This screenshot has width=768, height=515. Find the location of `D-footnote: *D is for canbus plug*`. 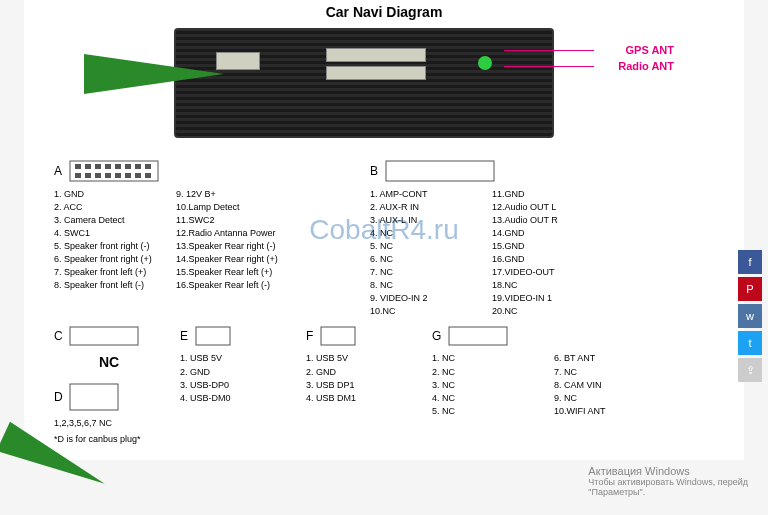

D-footnote: *D is for canbus plug* is located at coordinates (109, 439).